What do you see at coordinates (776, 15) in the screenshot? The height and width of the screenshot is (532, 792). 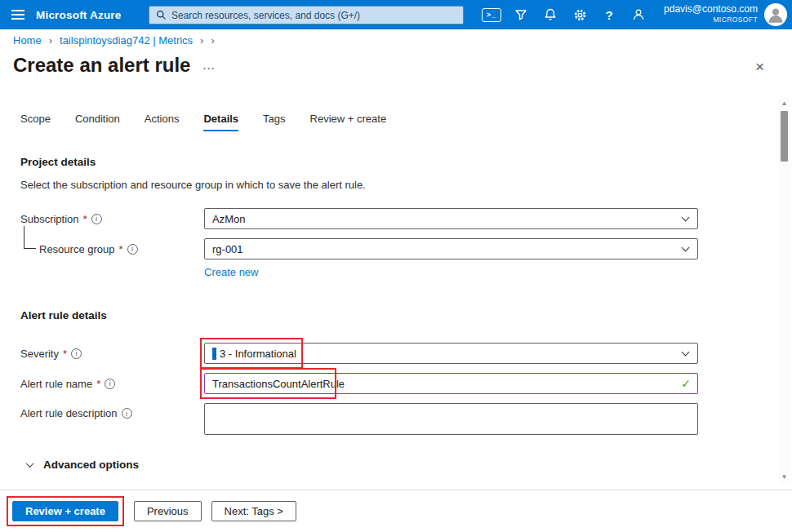 I see `avatar` at bounding box center [776, 15].